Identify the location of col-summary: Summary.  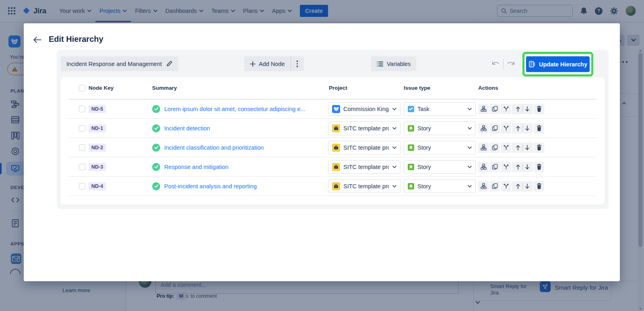
(165, 88).